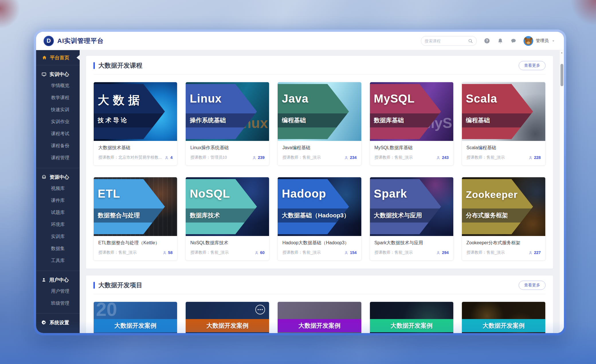 The width and height of the screenshot is (596, 364). Describe the element at coordinates (295, 99) in the screenshot. I see `cover-heading: Java` at that location.